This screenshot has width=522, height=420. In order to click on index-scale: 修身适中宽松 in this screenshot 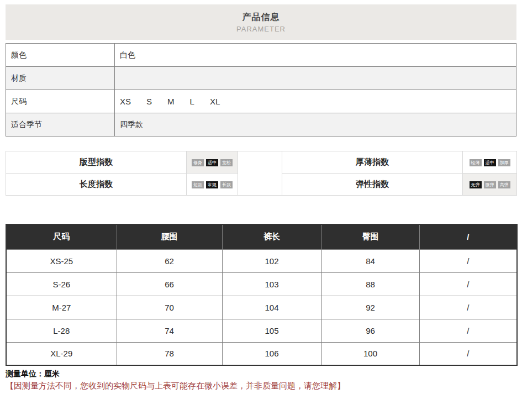, I will do `click(212, 162)`.